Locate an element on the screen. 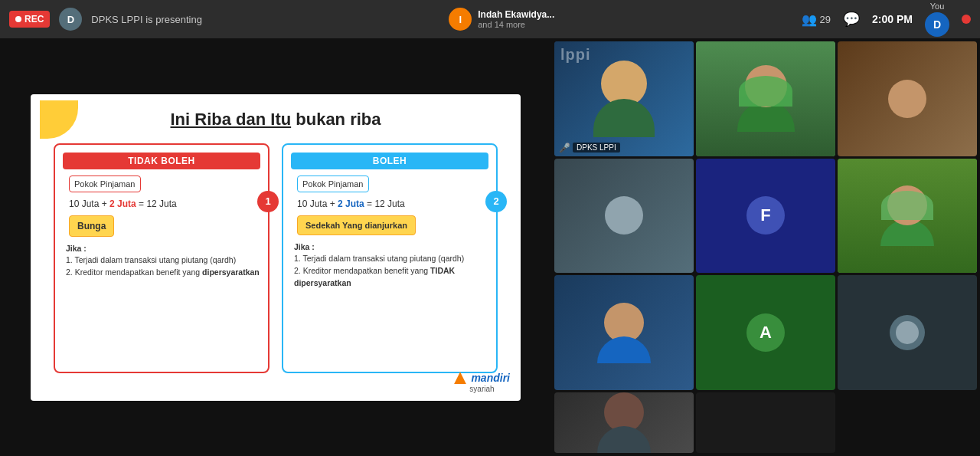  p9-avatar is located at coordinates (907, 333).